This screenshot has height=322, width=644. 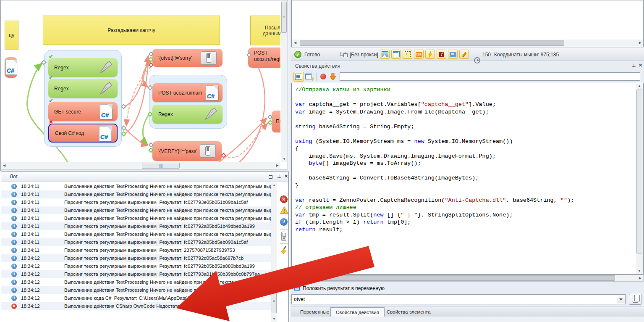 I want to click on tab-action-properties: Свойства действия, so click(x=358, y=312).